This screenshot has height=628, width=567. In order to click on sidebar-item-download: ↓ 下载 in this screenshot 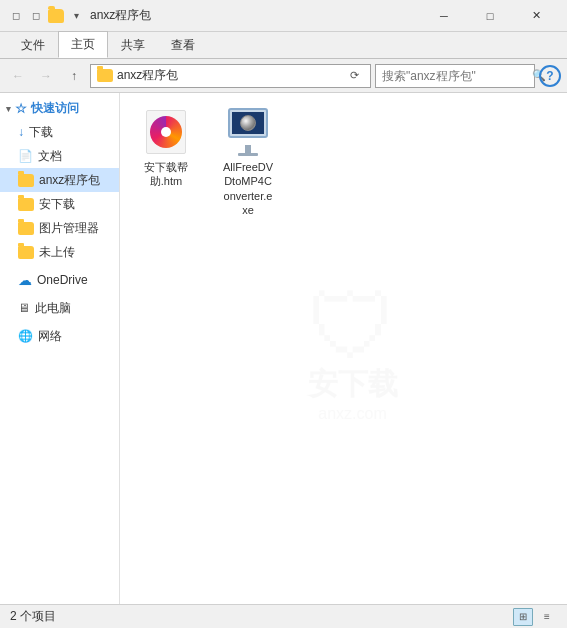, I will do `click(60, 132)`.